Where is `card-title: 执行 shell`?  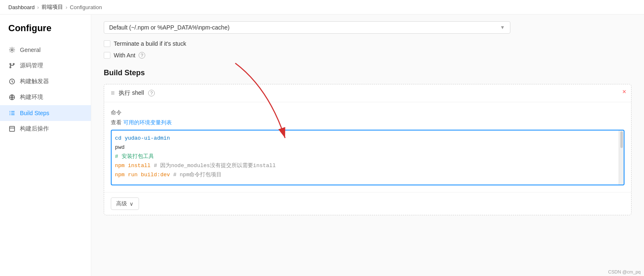
card-title: 执行 shell is located at coordinates (131, 93).